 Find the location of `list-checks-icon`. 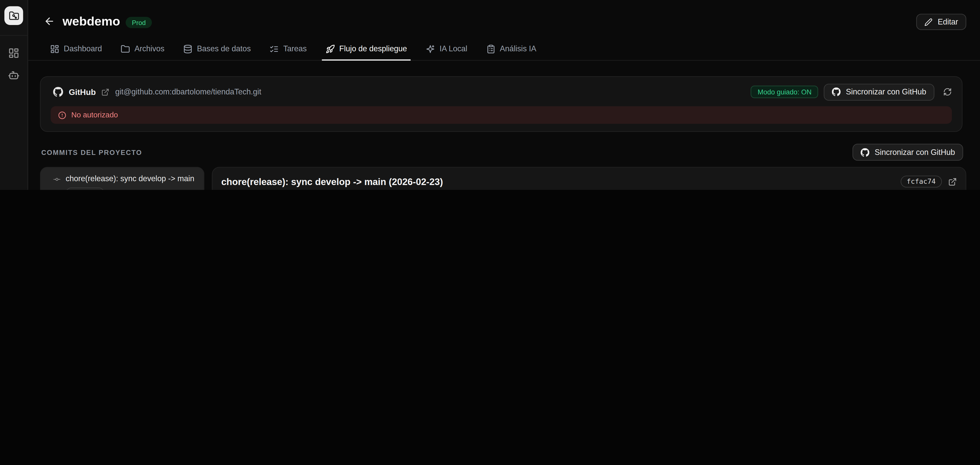

list-checks-icon is located at coordinates (274, 49).